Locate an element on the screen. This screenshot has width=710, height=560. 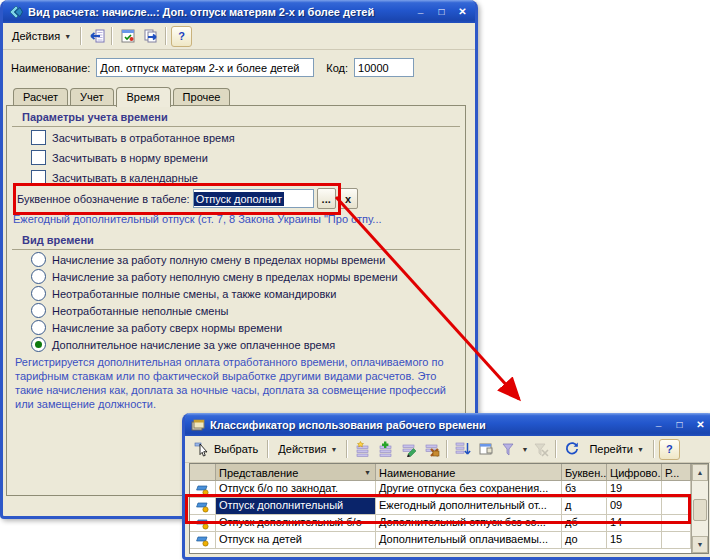
header-code: Цифрово... is located at coordinates (634, 472).